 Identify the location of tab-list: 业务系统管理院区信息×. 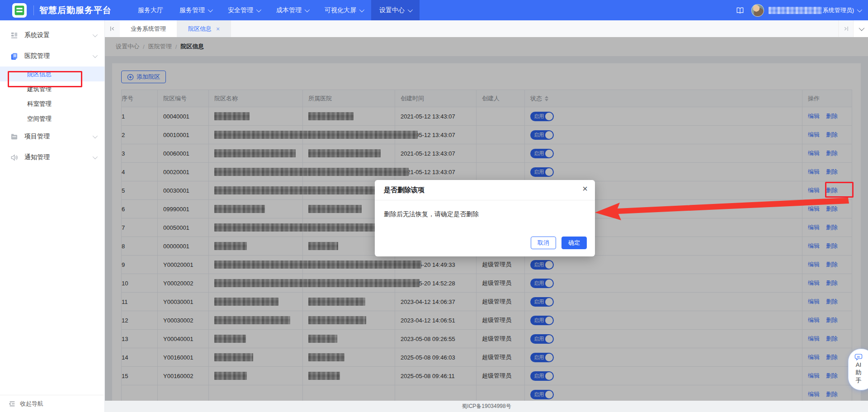
(175, 29).